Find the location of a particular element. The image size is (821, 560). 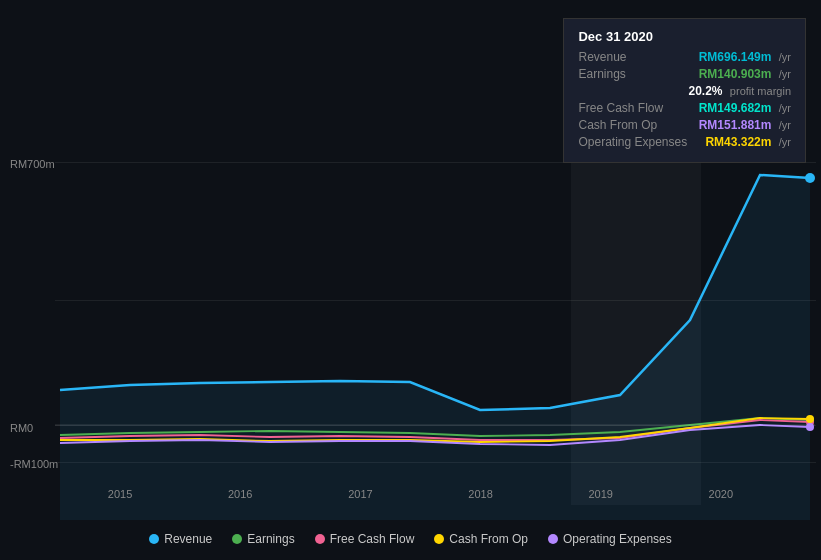

tooltip-value-margin: 20.2% is located at coordinates (705, 91).